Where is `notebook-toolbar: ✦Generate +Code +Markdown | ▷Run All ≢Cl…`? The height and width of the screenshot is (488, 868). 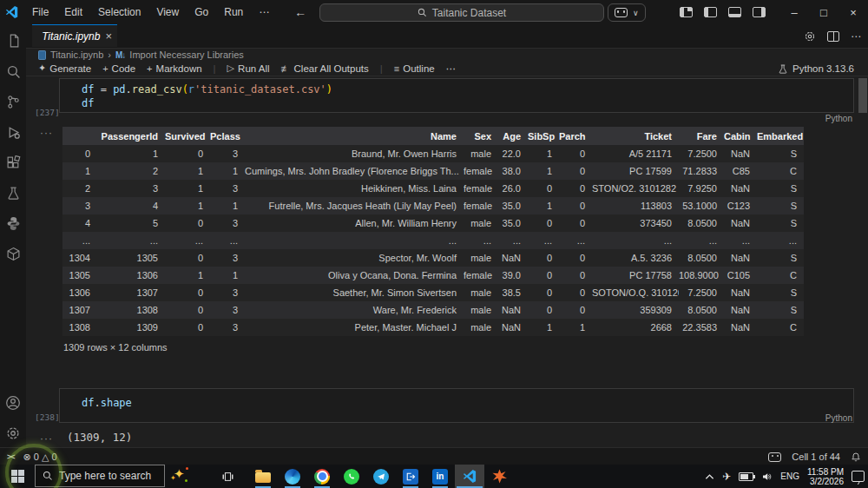
notebook-toolbar: ✦Generate +Code +Markdown | ▷Run All ≢Cl… is located at coordinates (447, 69).